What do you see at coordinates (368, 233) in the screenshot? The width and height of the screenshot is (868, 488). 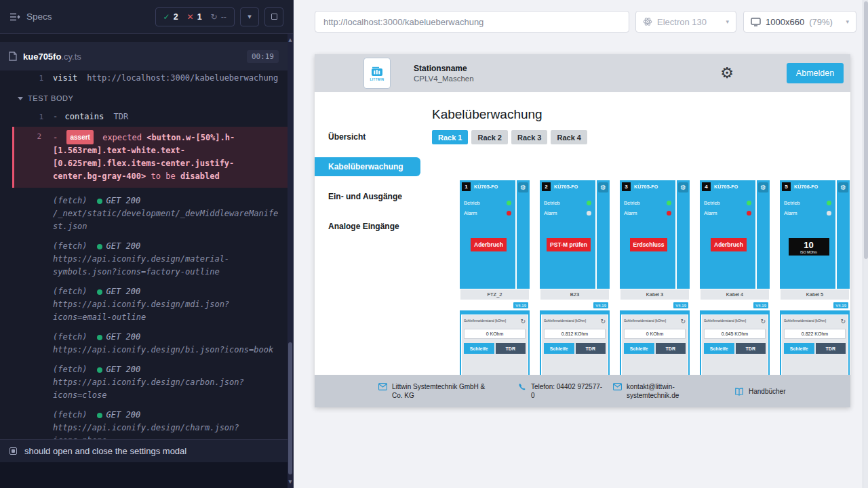 I see `app-sidebar: Übersicht Kabelüberwachung Ein- und Ausg…` at bounding box center [368, 233].